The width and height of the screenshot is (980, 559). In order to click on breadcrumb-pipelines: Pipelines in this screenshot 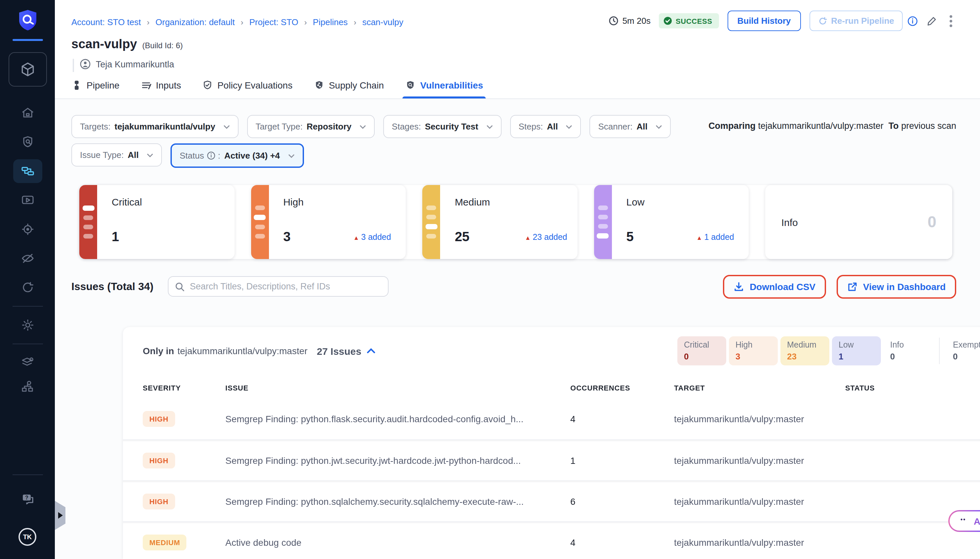, I will do `click(330, 22)`.